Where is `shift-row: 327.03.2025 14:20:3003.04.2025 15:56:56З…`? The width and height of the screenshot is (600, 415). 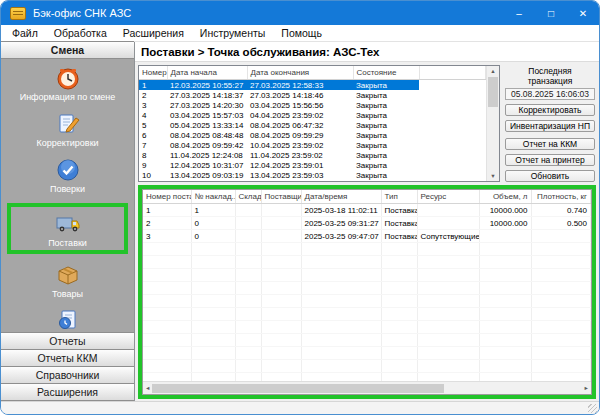
shift-row: 327.03.2025 14:20:3003.04.2025 15:56:56З… is located at coordinates (312, 105).